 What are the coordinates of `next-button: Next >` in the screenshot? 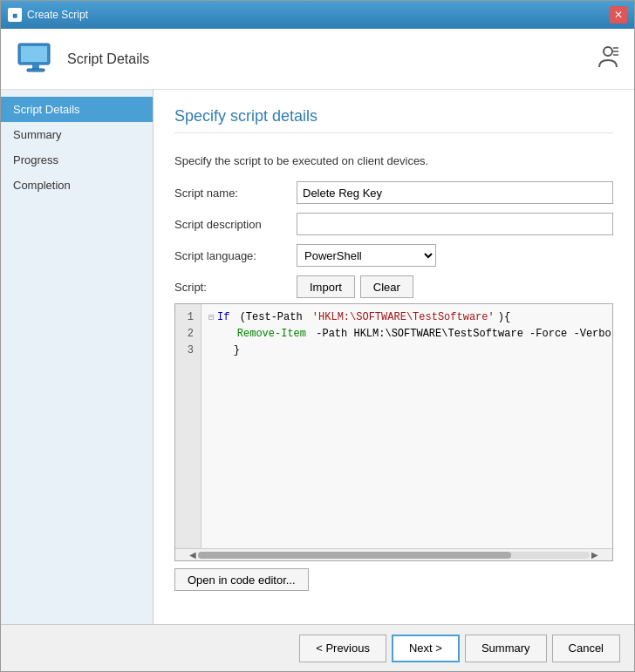 It's located at (426, 648).